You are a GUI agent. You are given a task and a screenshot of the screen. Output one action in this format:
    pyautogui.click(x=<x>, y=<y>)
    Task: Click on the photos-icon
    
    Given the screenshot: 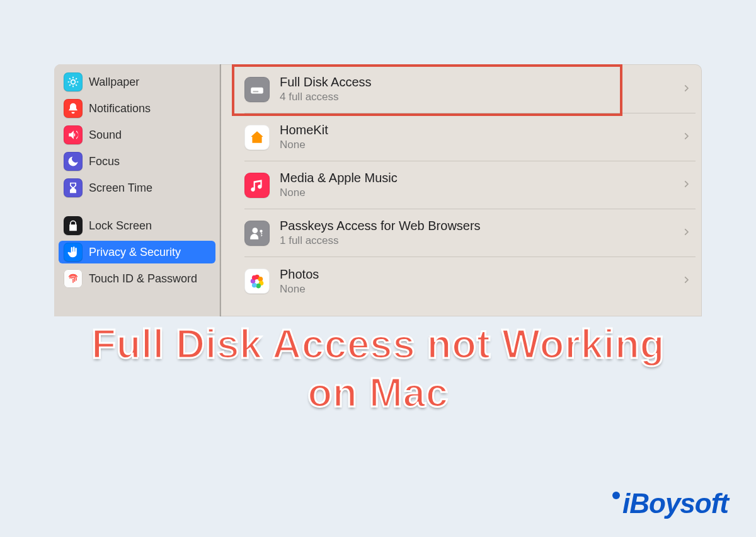 What is the action you would take?
    pyautogui.click(x=257, y=281)
    